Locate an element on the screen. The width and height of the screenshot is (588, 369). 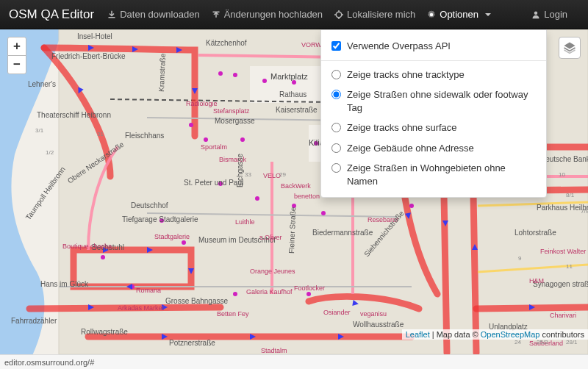
label-charivari: Charivari is located at coordinates (563, 315).